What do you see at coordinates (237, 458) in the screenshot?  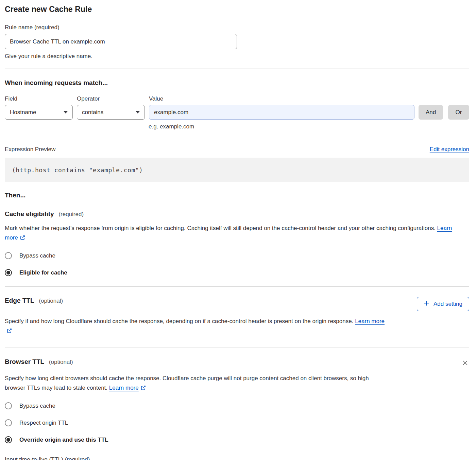 I see `ttl-label: Input time-to-live (TTL) (required)` at bounding box center [237, 458].